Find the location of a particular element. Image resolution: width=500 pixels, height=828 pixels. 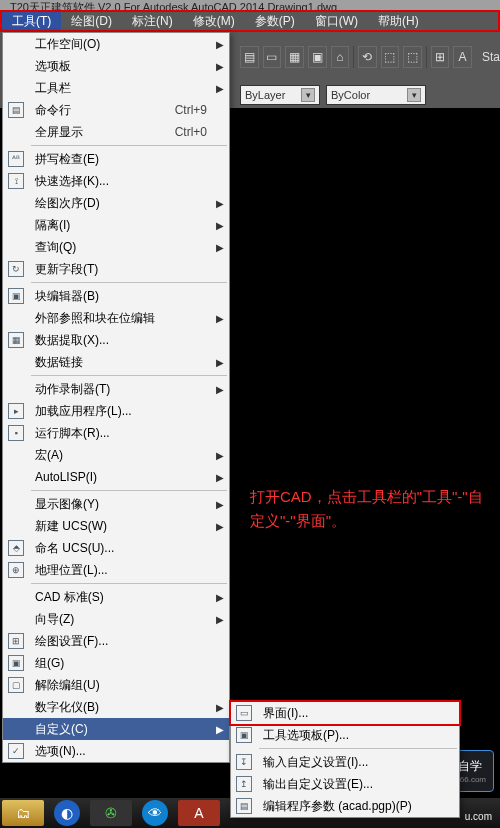

submenu-item: ▭界面(I)... is located at coordinates (345, 713).